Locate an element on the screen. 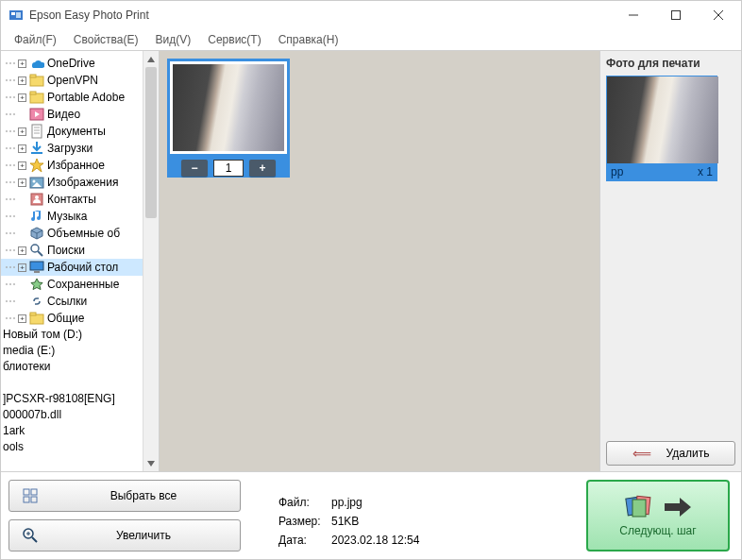 The width and height of the screenshot is (742, 560). zoom-label: Увеличить is located at coordinates (143, 535).